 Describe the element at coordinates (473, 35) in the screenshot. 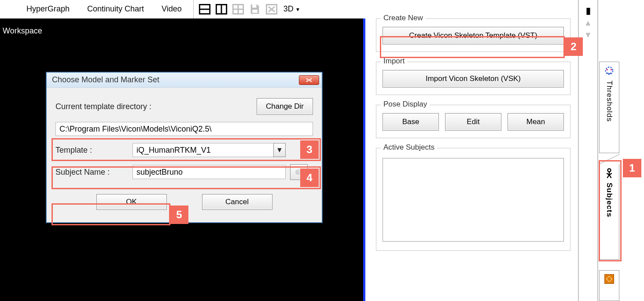

I see `create-new-group: Create New Create Vicon Skeleton Templat…` at that location.